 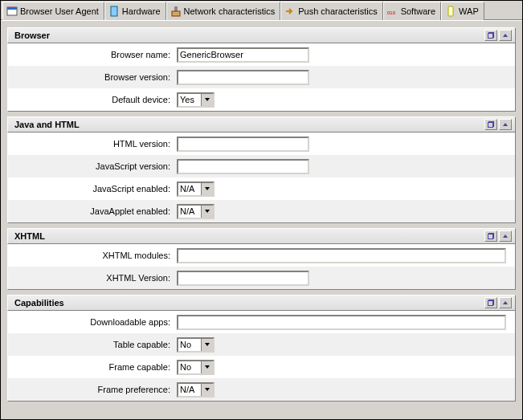 I want to click on tab-hardware: Hardware, so click(x=135, y=11).